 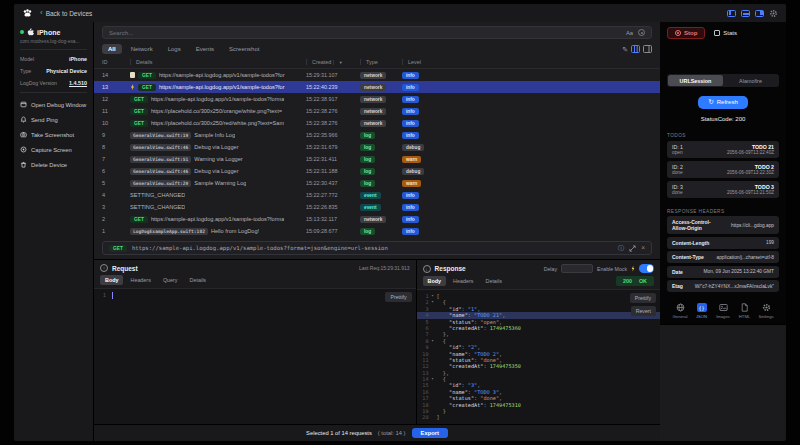 What do you see at coordinates (622, 248) in the screenshot?
I see `info-icon: ⓘ` at bounding box center [622, 248].